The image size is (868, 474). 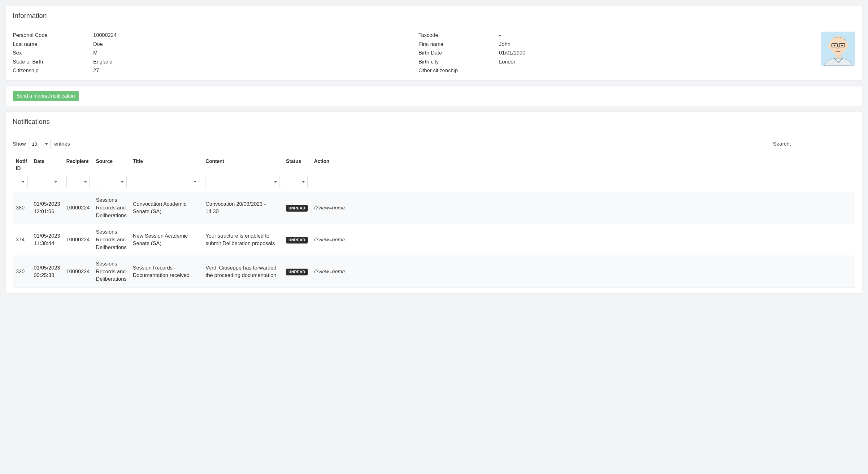 What do you see at coordinates (22, 240) in the screenshot?
I see `cell-id: 374` at bounding box center [22, 240].